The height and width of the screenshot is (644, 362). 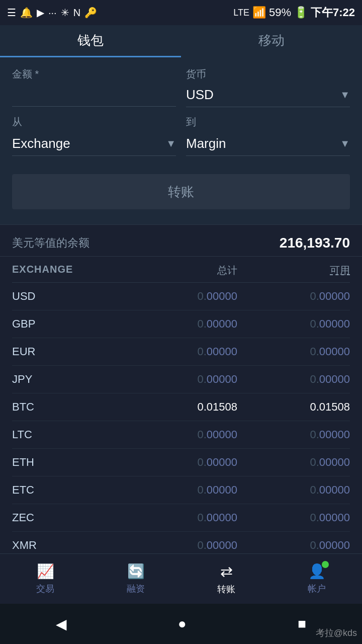 What do you see at coordinates (226, 579) in the screenshot?
I see `nav-transfer: ⇄ 转账` at bounding box center [226, 579].